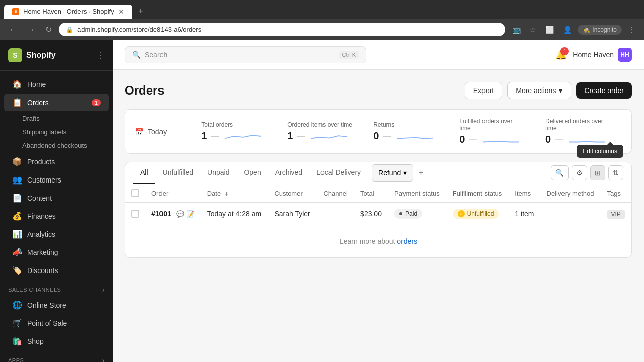 The height and width of the screenshot is (362, 644). I want to click on order-total-cell: $23.00, so click(371, 214).